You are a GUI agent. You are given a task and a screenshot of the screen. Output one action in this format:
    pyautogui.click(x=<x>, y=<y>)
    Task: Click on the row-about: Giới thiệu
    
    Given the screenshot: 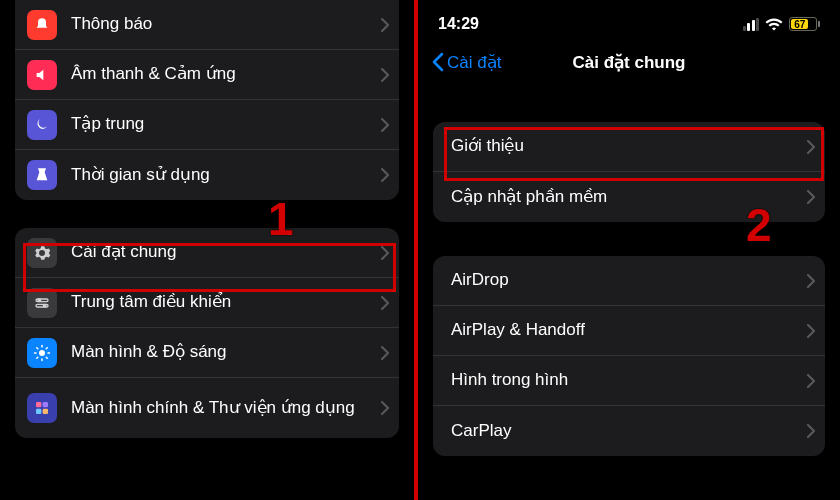 What is the action you would take?
    pyautogui.click(x=629, y=147)
    